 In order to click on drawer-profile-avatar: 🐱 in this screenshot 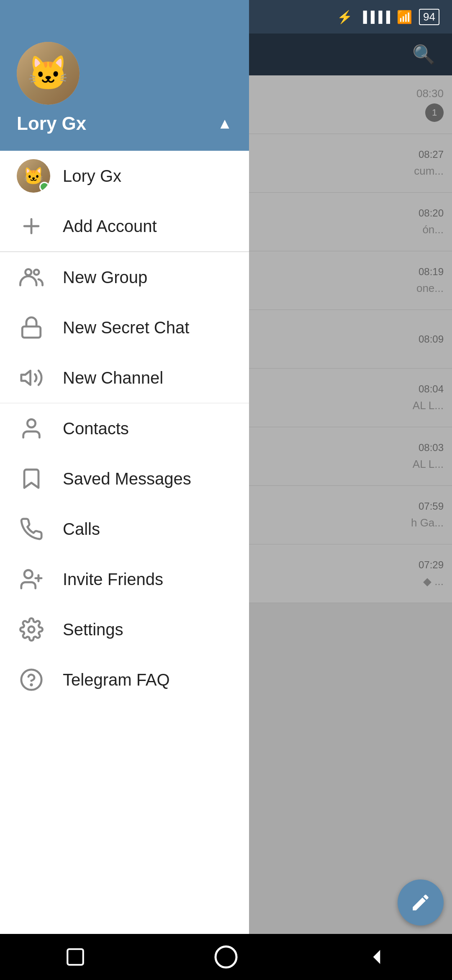, I will do `click(48, 73)`.